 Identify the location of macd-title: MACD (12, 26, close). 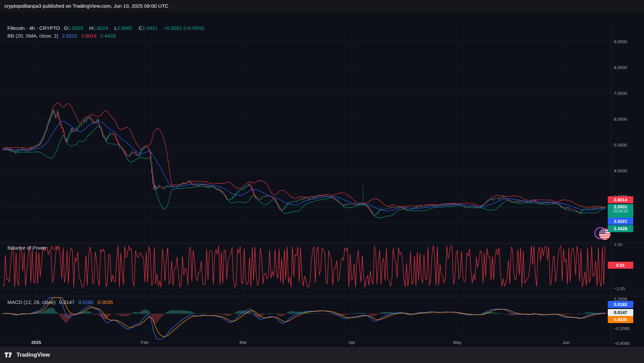
(32, 302).